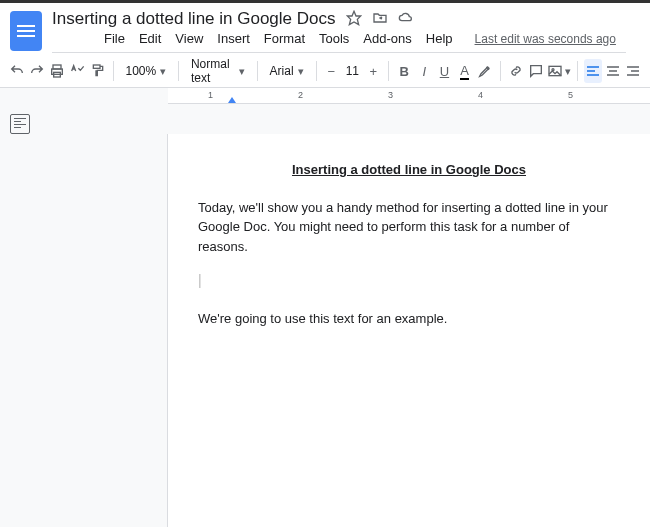 The width and height of the screenshot is (650, 527). Describe the element at coordinates (234, 38) in the screenshot. I see `menu-insert: Insert` at that location.